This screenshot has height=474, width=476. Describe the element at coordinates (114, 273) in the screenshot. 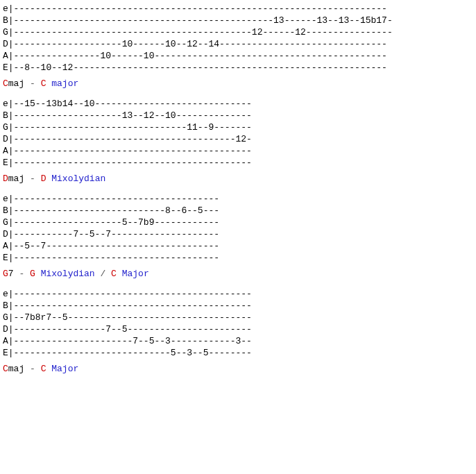

I see `scale2-root: C` at that location.